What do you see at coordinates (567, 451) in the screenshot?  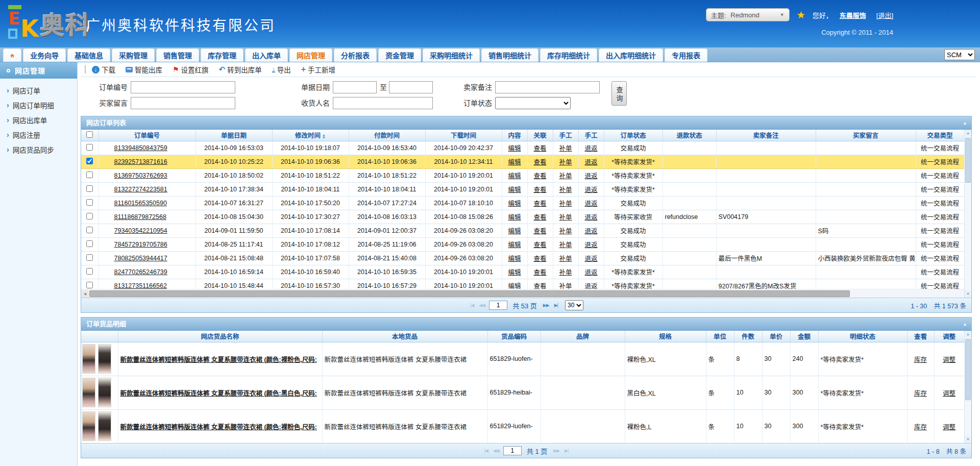 I see `last-page-button: ▶|` at bounding box center [567, 451].